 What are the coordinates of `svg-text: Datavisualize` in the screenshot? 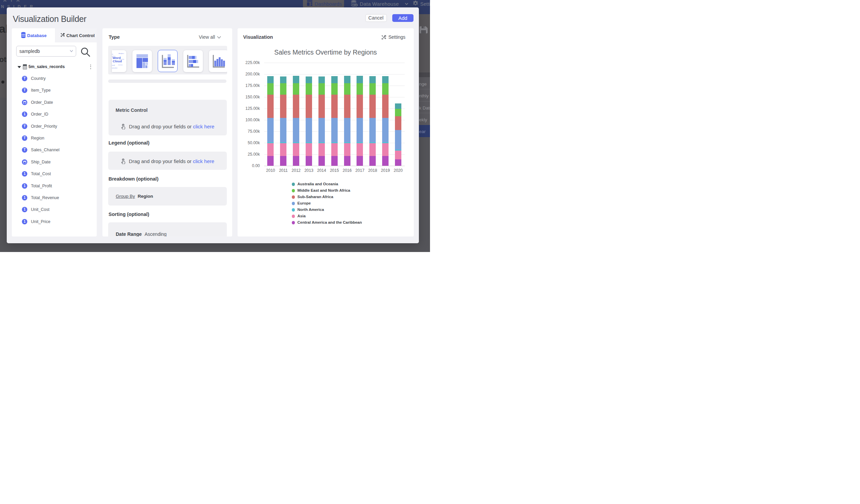 It's located at (115, 68).